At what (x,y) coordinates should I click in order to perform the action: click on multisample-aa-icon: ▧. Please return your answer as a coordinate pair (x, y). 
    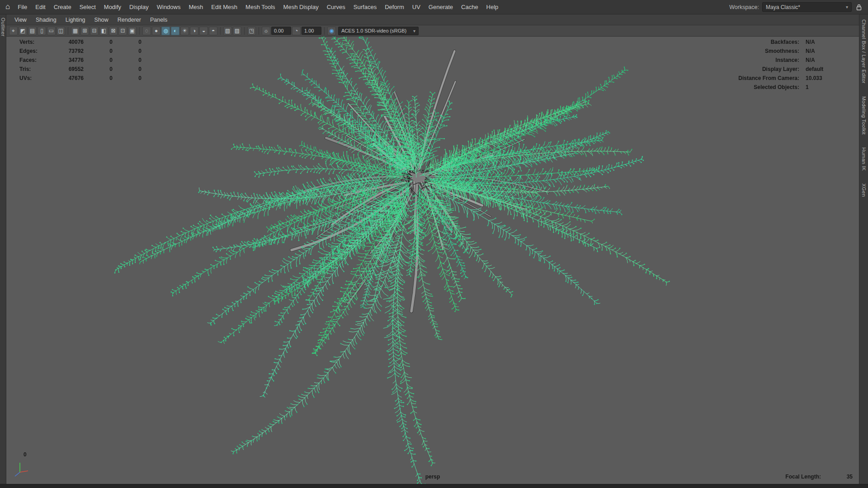
    Looking at the image, I should click on (228, 31).